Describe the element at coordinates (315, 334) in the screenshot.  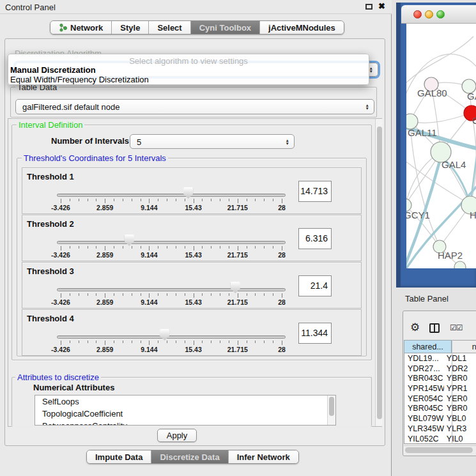
I see `threshold-value-field: 11.344` at that location.